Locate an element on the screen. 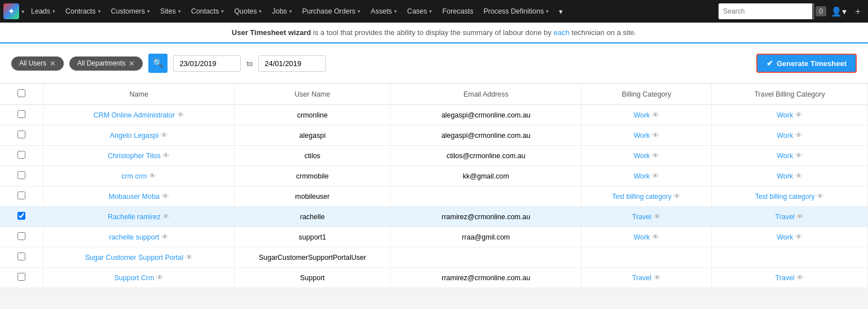 This screenshot has width=868, height=309. search-input is located at coordinates (765, 11).